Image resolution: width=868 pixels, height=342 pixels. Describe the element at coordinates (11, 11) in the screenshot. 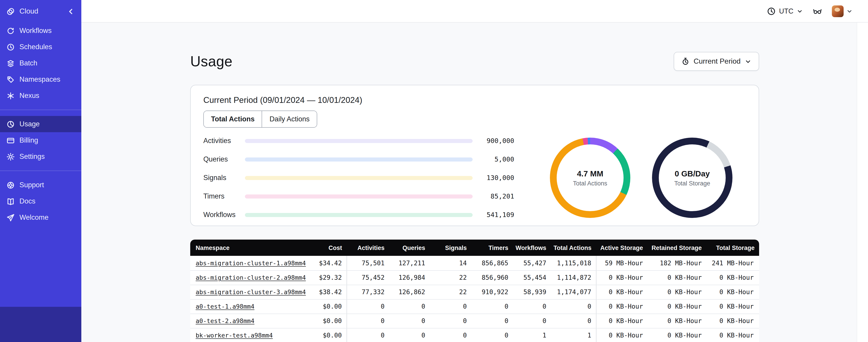

I see `temporal-logo-icon` at that location.